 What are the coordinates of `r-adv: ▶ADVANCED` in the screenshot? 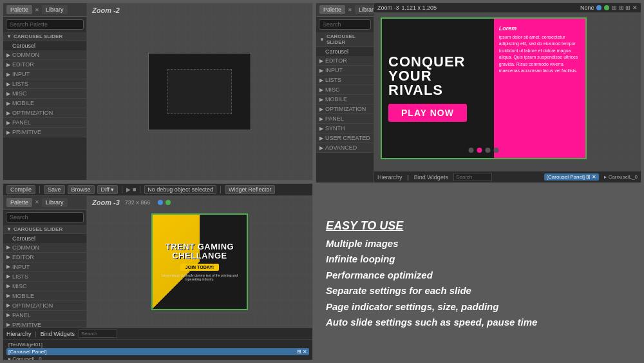 It's located at (345, 148).